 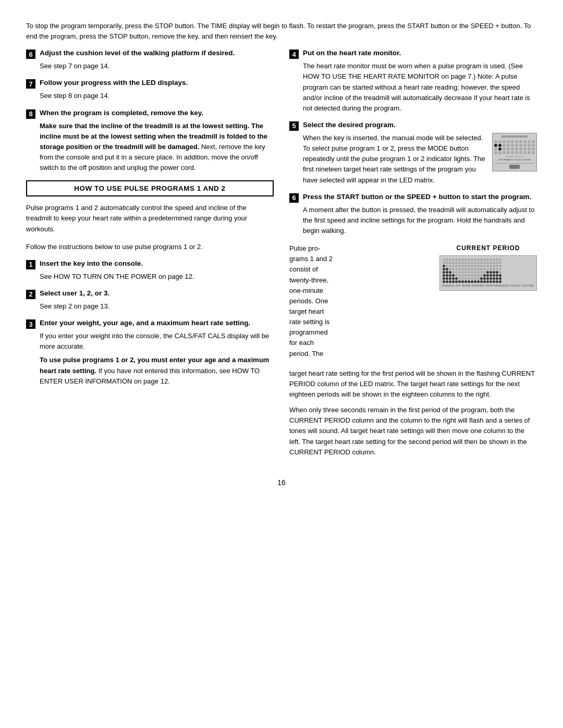 What do you see at coordinates (488, 267) in the screenshot?
I see `current-period-display: CURRENT PERIOD // Generate LED matrix ro…` at bounding box center [488, 267].